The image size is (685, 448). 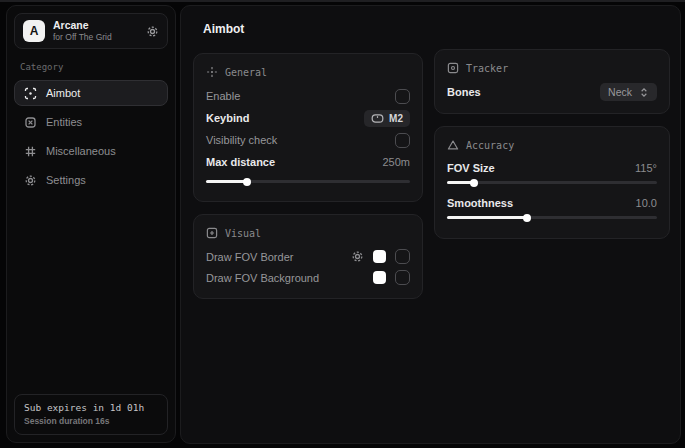 What do you see at coordinates (91, 122) in the screenshot?
I see `sidebar-item-entities: Entities` at bounding box center [91, 122].